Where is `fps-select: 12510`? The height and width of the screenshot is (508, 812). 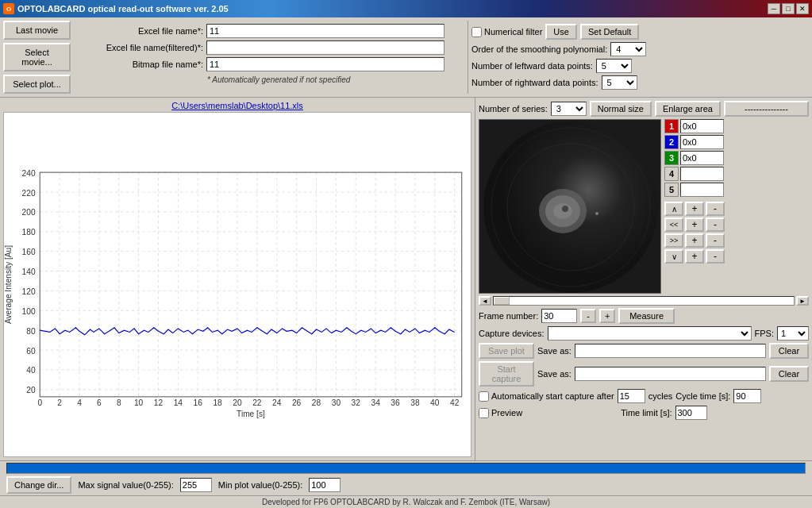
fps-select: 12510 is located at coordinates (793, 333).